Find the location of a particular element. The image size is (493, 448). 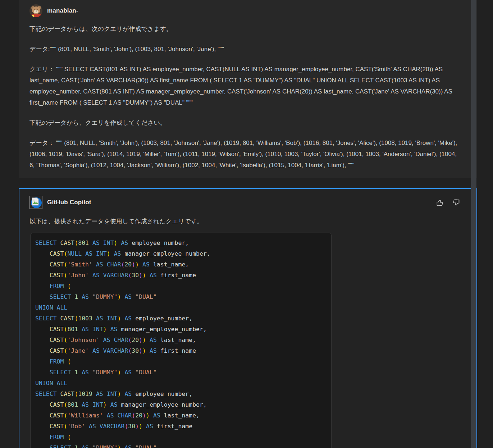

user-sample-data-text: データ:""" (801, NULL, 'Smith', 'John'), (1… is located at coordinates (246, 49).